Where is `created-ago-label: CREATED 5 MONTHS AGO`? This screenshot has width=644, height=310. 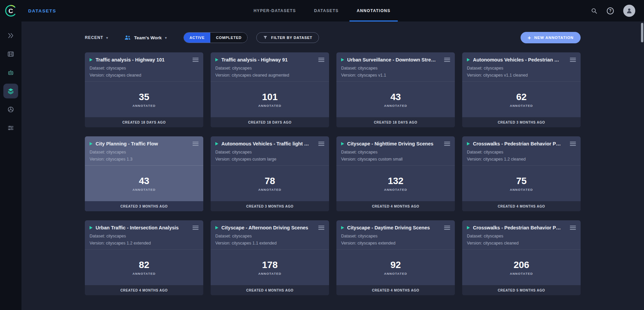
created-ago-label: CREATED 5 MONTHS AGO is located at coordinates (521, 290).